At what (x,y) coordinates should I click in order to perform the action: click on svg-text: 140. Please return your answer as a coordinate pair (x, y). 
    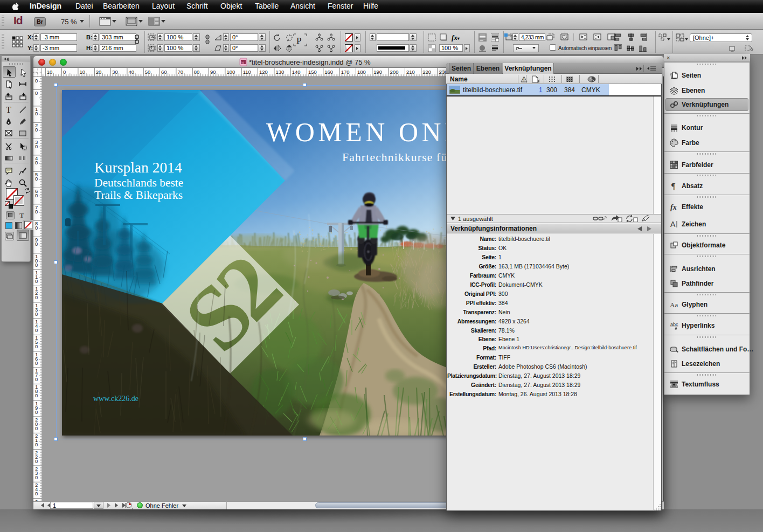
    Looking at the image, I should click on (296, 72).